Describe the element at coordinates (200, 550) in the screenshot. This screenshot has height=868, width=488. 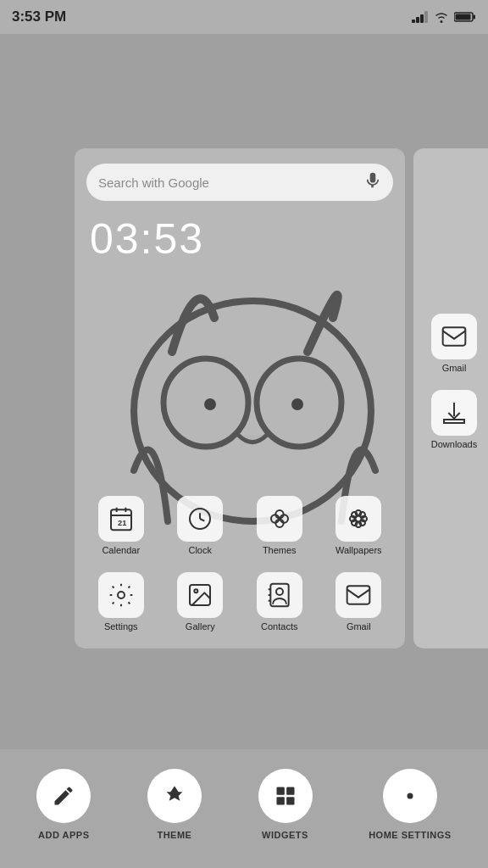
I see `clock-label: Clock` at that location.